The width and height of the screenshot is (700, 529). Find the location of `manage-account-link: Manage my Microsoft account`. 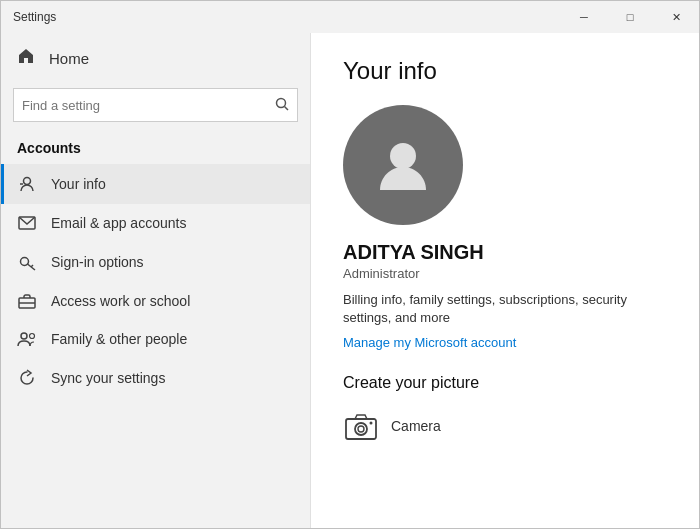

manage-account-link: Manage my Microsoft account is located at coordinates (505, 342).